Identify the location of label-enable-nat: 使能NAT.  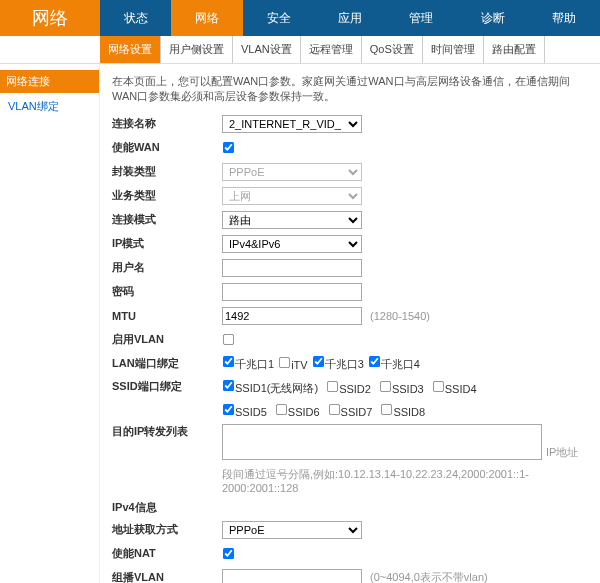
(167, 554).